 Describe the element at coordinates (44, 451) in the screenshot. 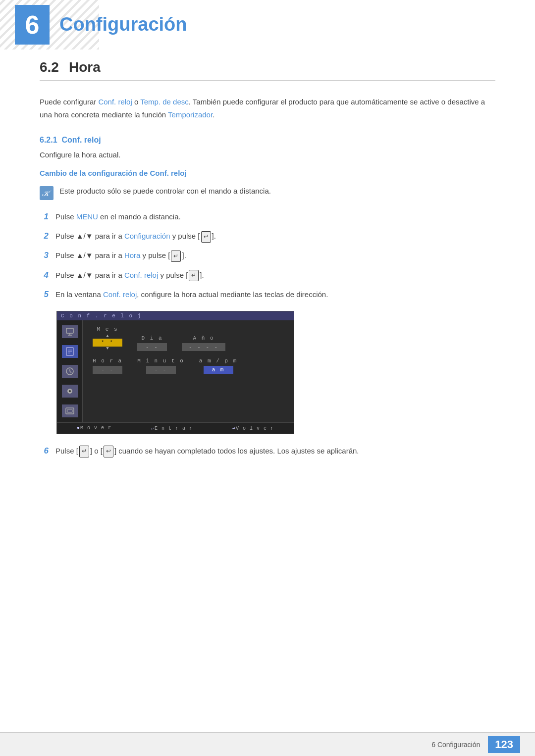

I see `step-number-6: 6` at that location.